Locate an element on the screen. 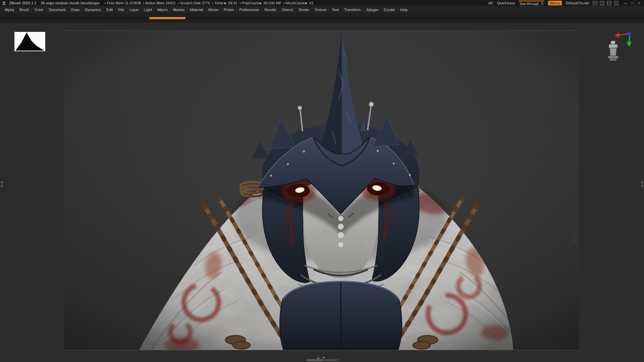 This screenshot has height=362, width=644. menu-item: Stroke is located at coordinates (304, 10).